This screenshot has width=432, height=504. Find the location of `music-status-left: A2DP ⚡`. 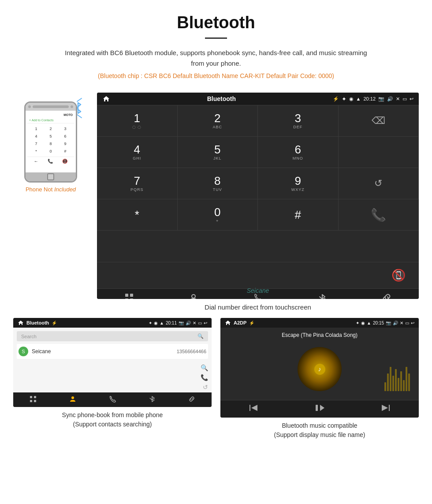

music-status-left: A2DP ⚡ is located at coordinates (240, 323).